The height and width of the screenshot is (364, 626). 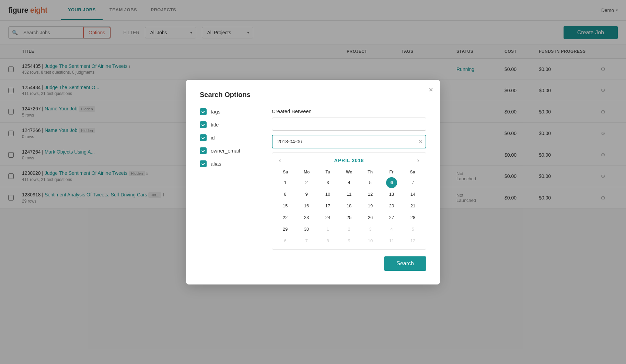 I want to click on date-to-input, so click(x=349, y=142).